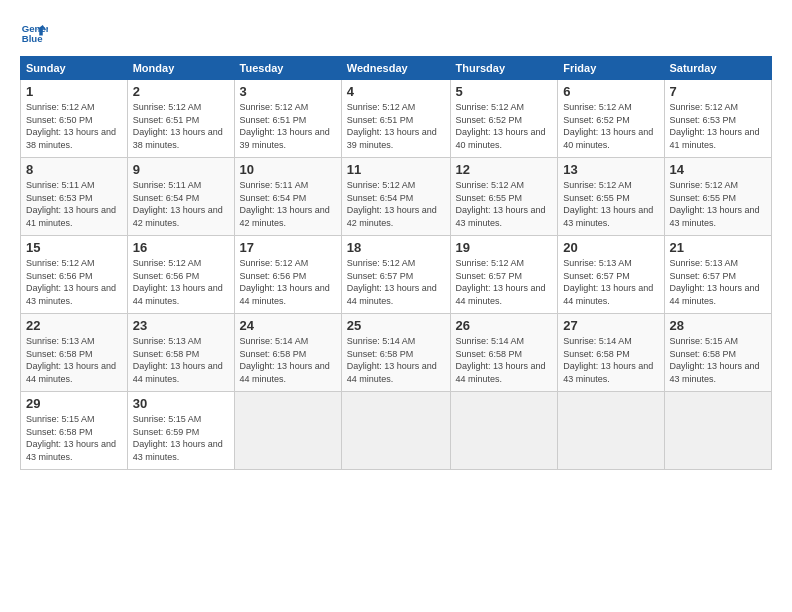 The width and height of the screenshot is (792, 612). What do you see at coordinates (34, 32) in the screenshot?
I see `logo-icon: General Blue` at bounding box center [34, 32].